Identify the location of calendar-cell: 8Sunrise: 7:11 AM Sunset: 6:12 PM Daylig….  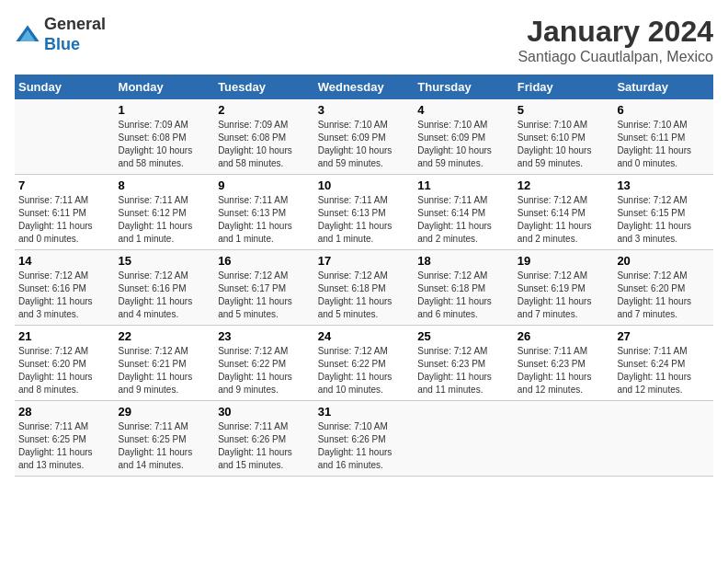
(165, 213).